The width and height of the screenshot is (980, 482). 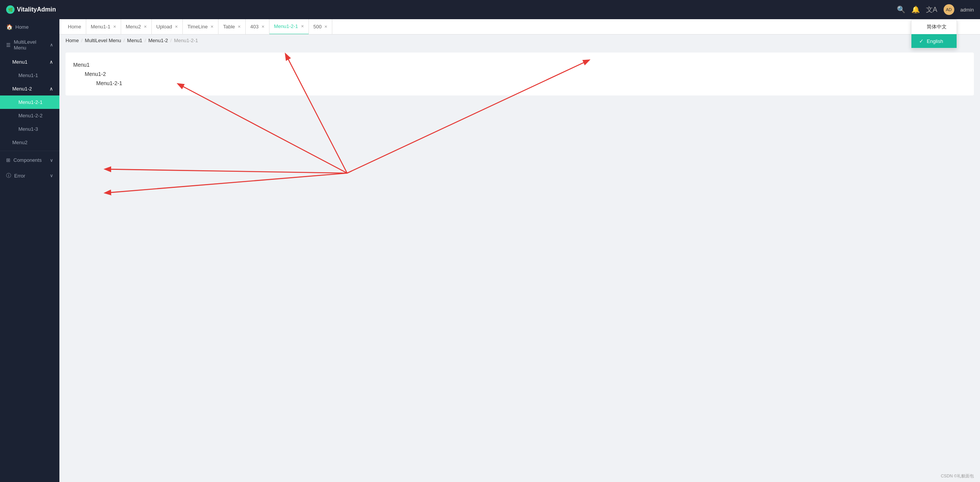 I want to click on footer: CSDN ©礼貌面包, so click(x=957, y=476).